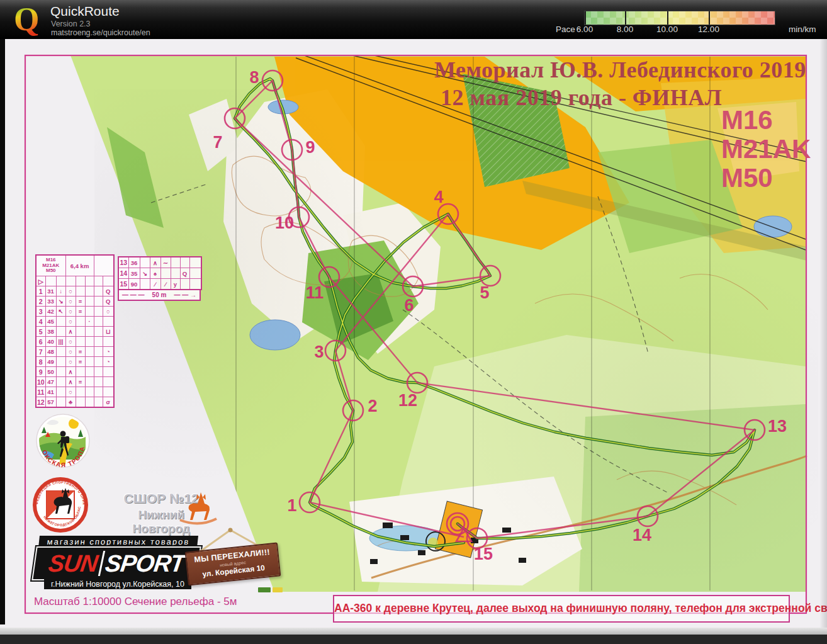 This screenshot has width=827, height=644. Describe the element at coordinates (75, 372) in the screenshot. I see `card-row: 950∧` at that location.